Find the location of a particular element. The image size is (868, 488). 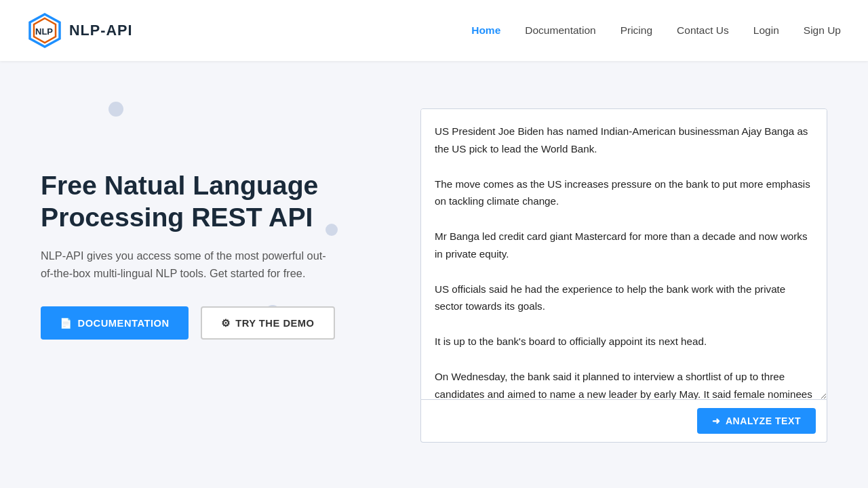

nav-contact: Contact Us is located at coordinates (703, 30).